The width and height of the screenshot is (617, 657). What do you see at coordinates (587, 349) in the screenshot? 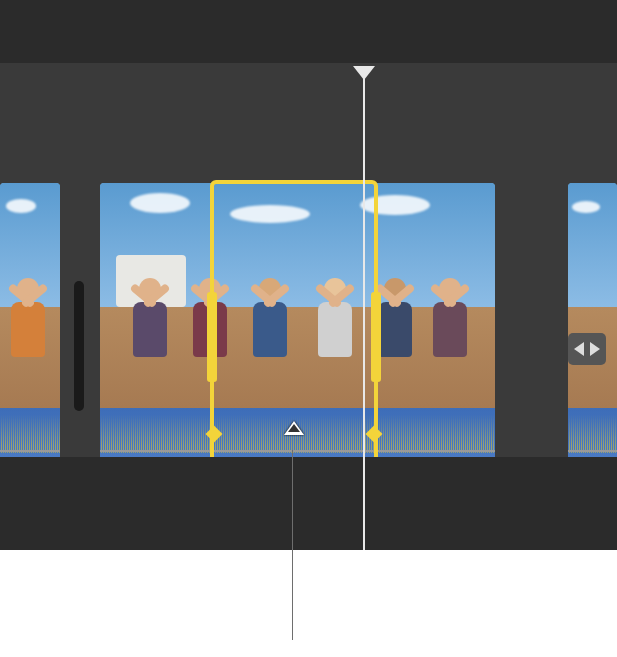
I see `cross-dissolve-icon` at bounding box center [587, 349].